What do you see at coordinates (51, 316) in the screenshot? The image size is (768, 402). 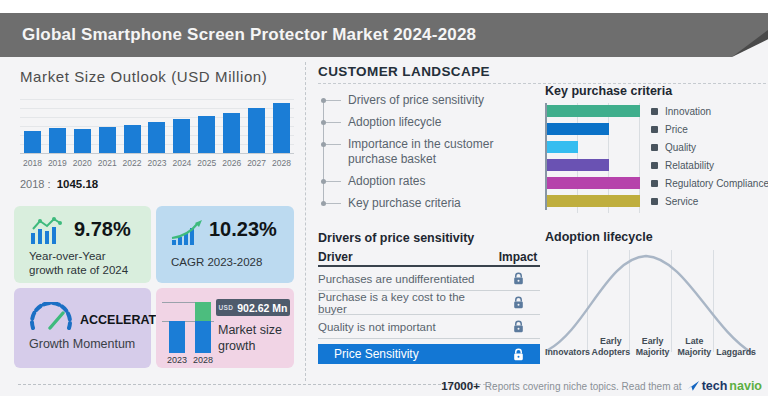 I see `speedometer-icon` at bounding box center [51, 316].